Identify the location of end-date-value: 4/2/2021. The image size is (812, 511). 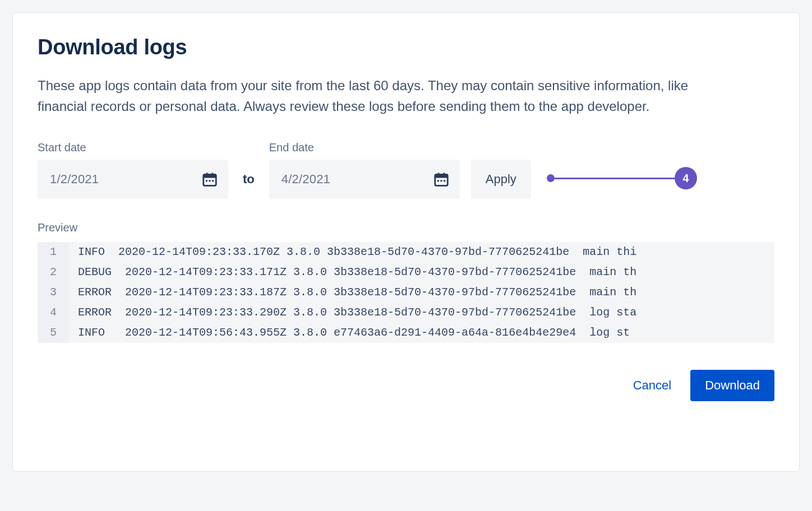
(306, 179).